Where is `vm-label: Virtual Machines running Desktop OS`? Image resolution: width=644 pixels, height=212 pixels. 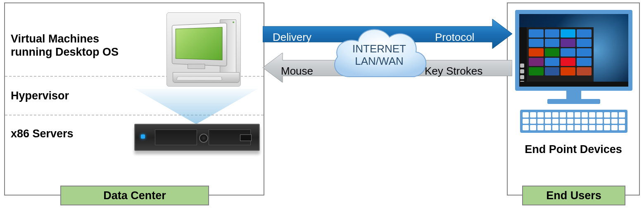 vm-label: Virtual Machines running Desktop OS is located at coordinates (77, 45).